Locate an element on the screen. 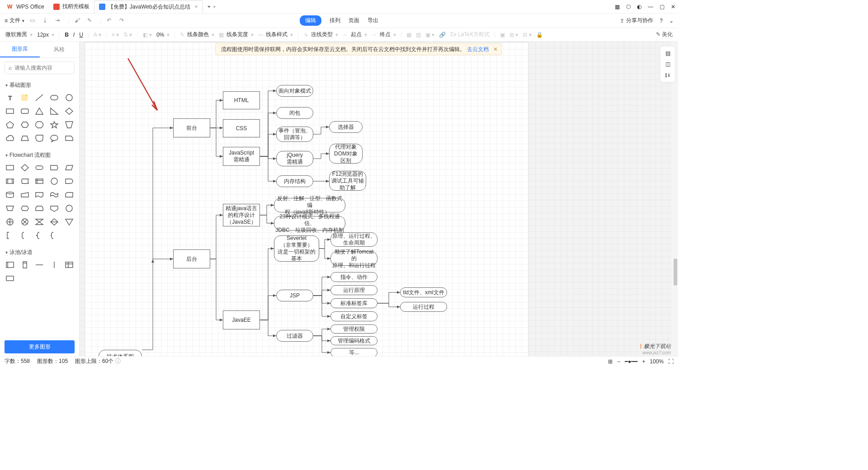 The image size is (868, 470). fc-process is located at coordinates (10, 168).